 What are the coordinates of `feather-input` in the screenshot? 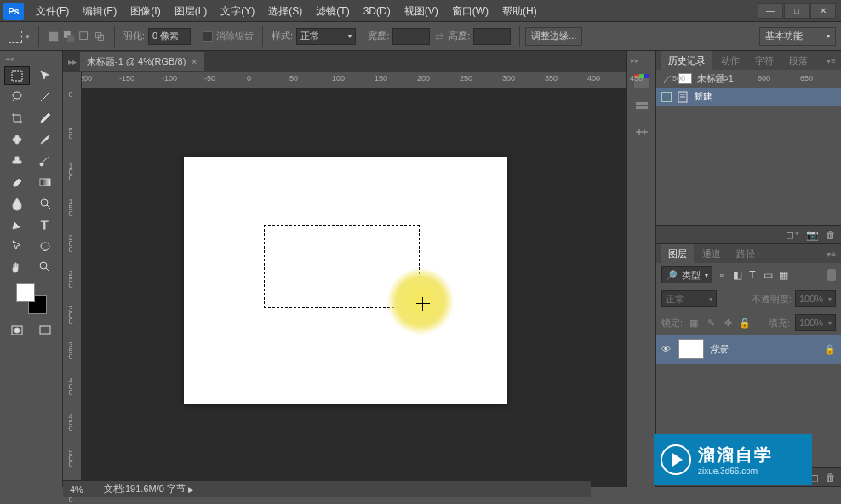 It's located at (169, 37).